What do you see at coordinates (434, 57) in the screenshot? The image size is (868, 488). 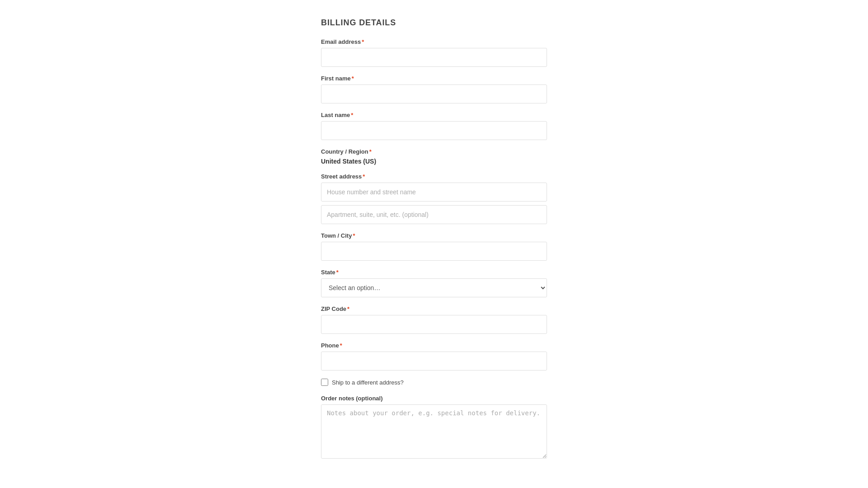 I see `email-input` at bounding box center [434, 57].